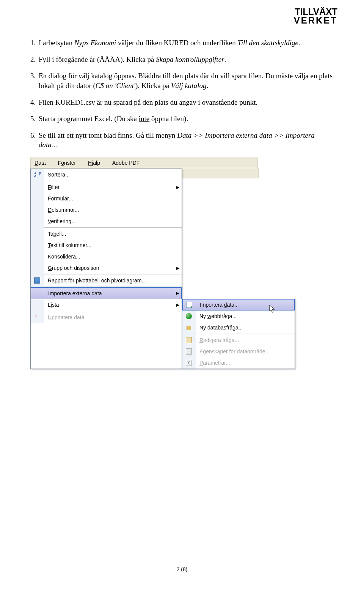 The width and height of the screenshot is (364, 613). I want to click on step-5: 5. Starta programmet Excel. (Du ska inte…, so click(182, 119).